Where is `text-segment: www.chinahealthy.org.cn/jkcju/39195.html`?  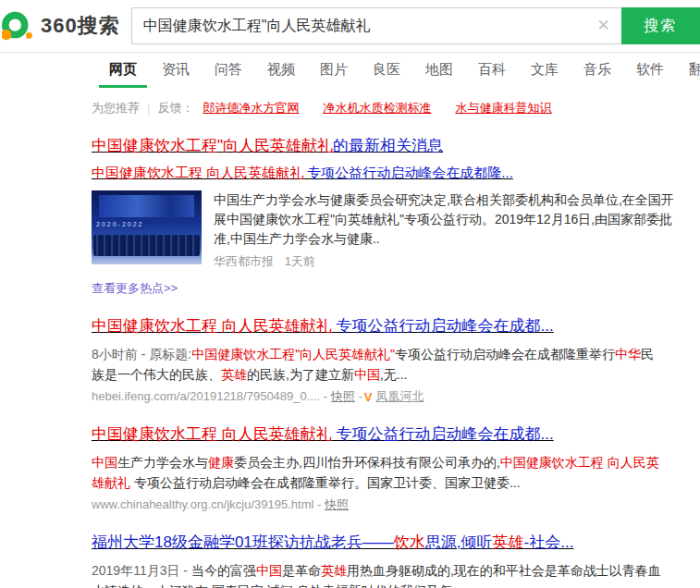
text-segment: www.chinahealthy.org.cn/jkcju/39195.html is located at coordinates (203, 505).